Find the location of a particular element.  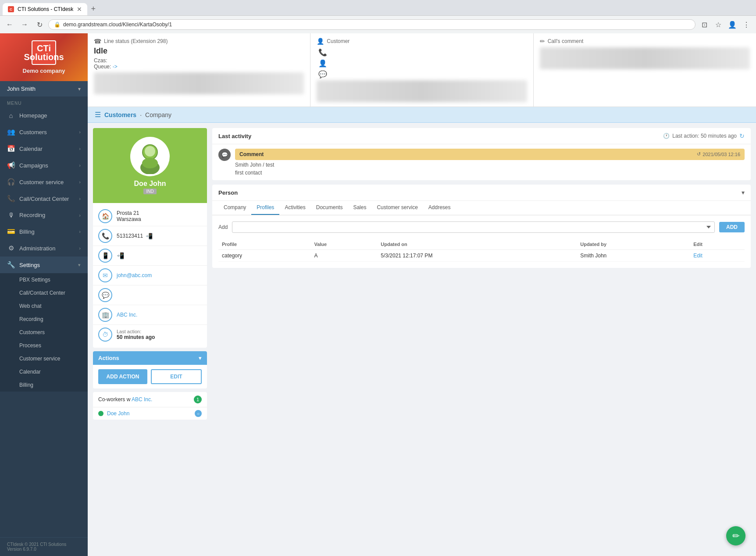

sidebar-user: John Smith ▾ is located at coordinates (44, 89).